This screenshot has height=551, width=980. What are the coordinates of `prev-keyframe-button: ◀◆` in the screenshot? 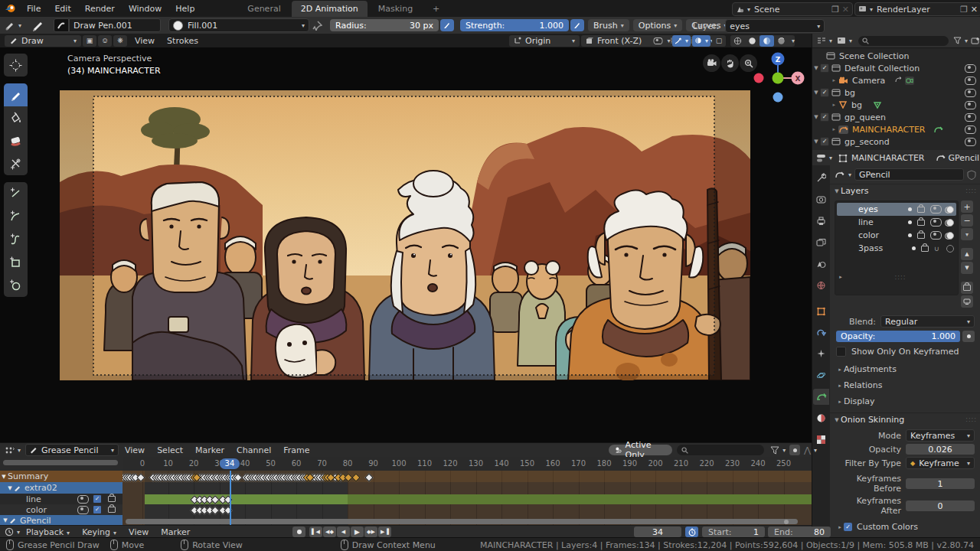 It's located at (329, 532).